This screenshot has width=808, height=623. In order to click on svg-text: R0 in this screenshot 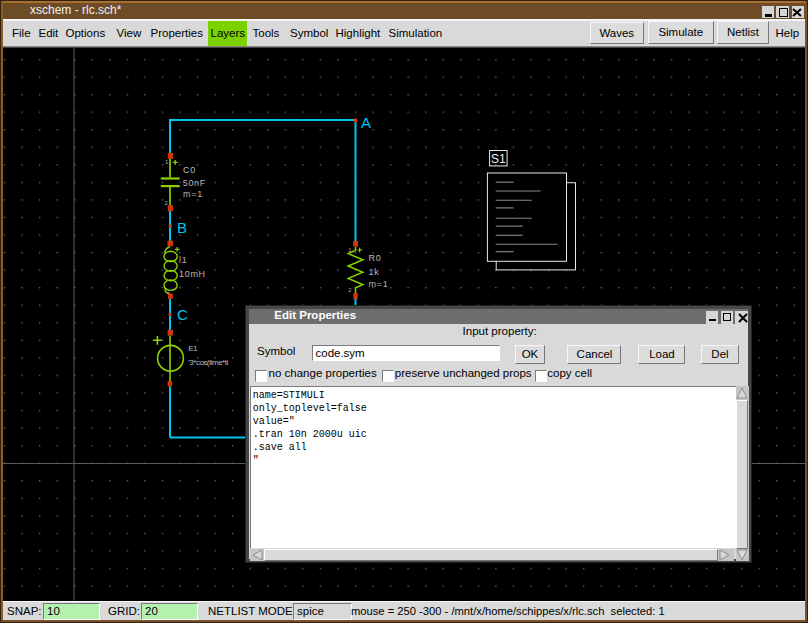, I will do `click(376, 258)`.